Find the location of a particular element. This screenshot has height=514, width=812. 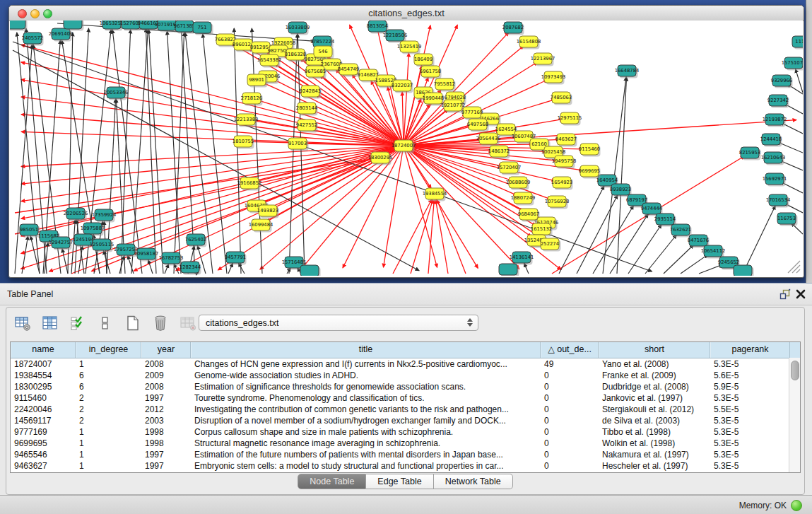

table-cell: Embryonic stem cells: a model to study s… is located at coordinates (366, 466).